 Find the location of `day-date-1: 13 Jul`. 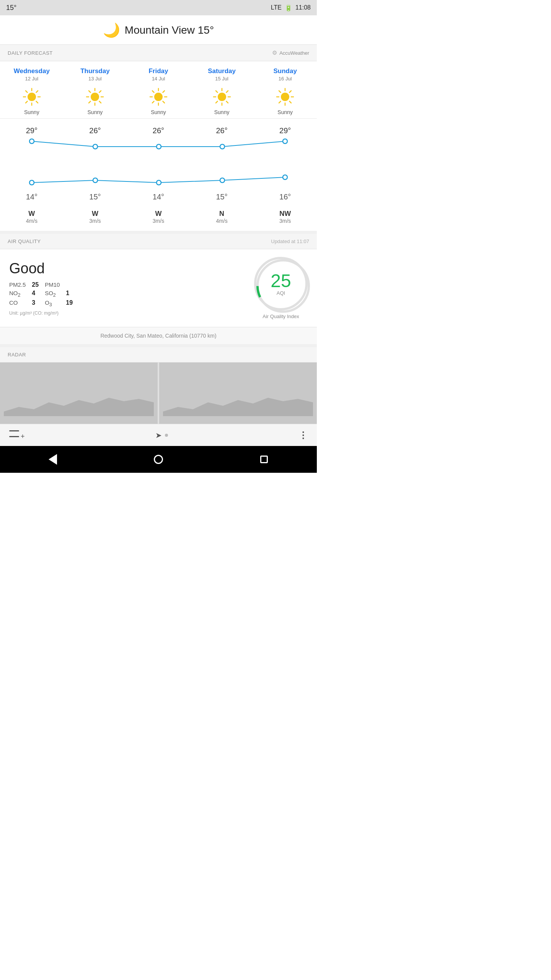

day-date-1: 13 Jul is located at coordinates (95, 79).